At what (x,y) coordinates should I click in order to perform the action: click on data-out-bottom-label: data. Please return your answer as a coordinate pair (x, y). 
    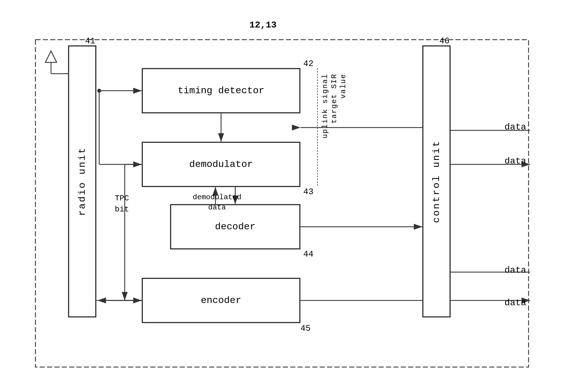
    Looking at the image, I should click on (515, 303).